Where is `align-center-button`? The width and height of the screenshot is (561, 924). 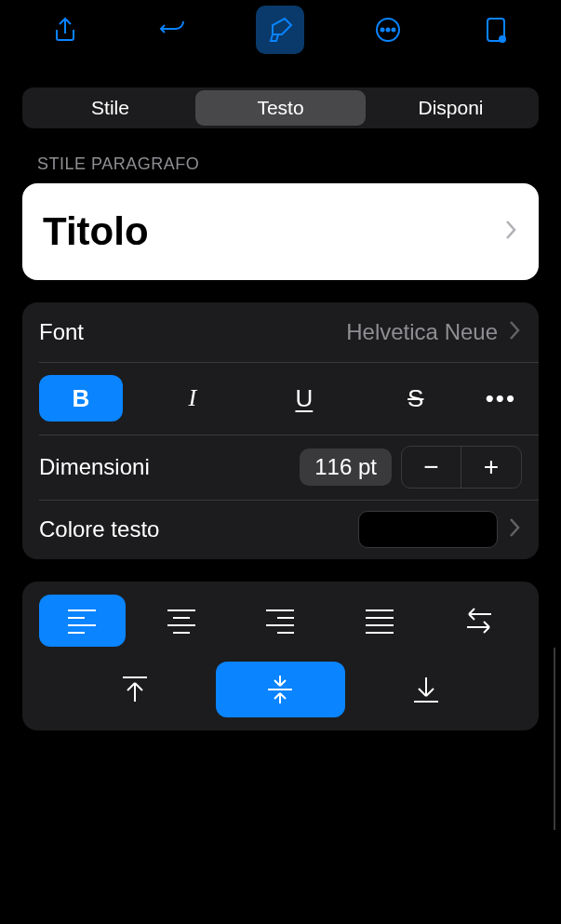 align-center-button is located at coordinates (182, 621).